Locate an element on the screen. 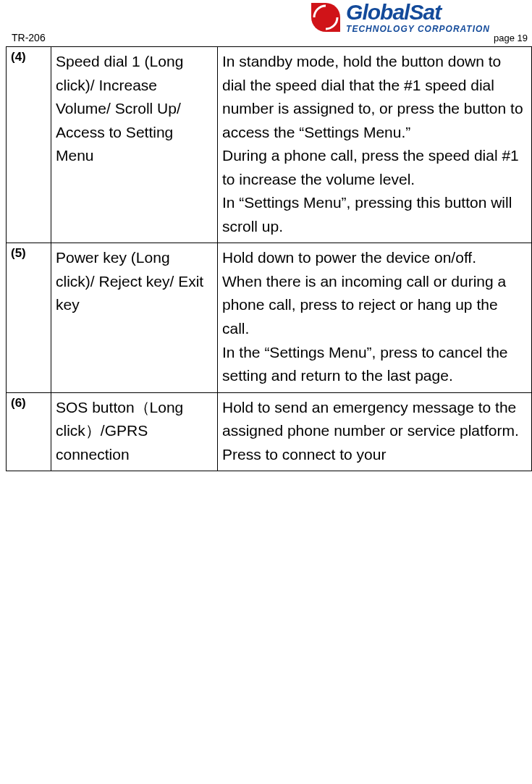 Image resolution: width=532 pixels, height=784 pixels. brand-text: GlobalSat TECHNOLOGY CORPORATION is located at coordinates (418, 17).